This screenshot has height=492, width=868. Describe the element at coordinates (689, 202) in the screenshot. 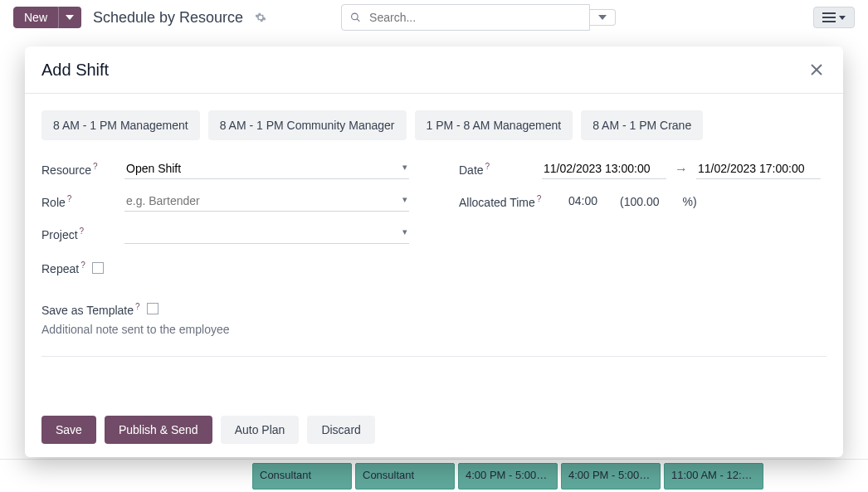

I see `allocated-percent-close: %)` at that location.